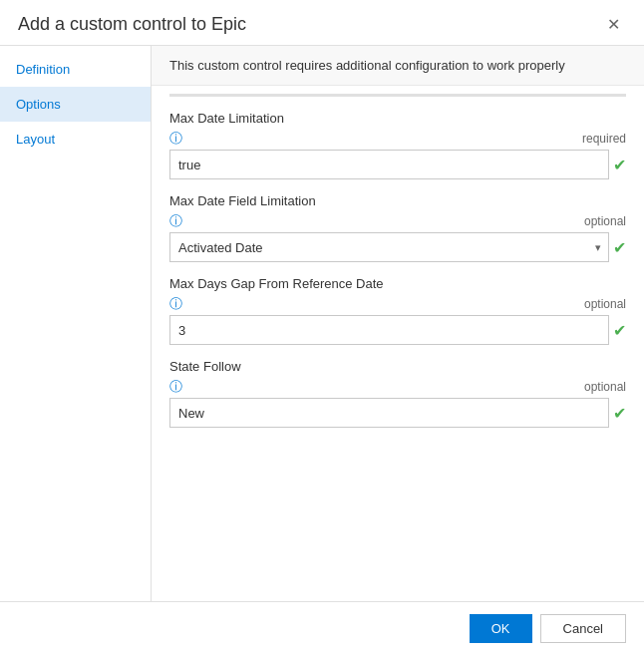 This screenshot has width=644, height=655. I want to click on input-max-date-limitation, so click(389, 164).